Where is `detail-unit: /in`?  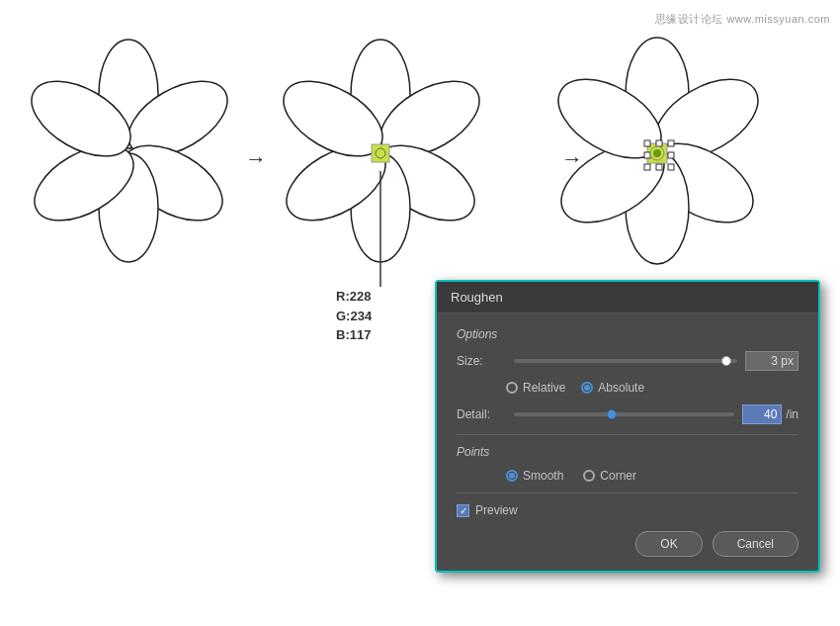
detail-unit: /in is located at coordinates (793, 414).